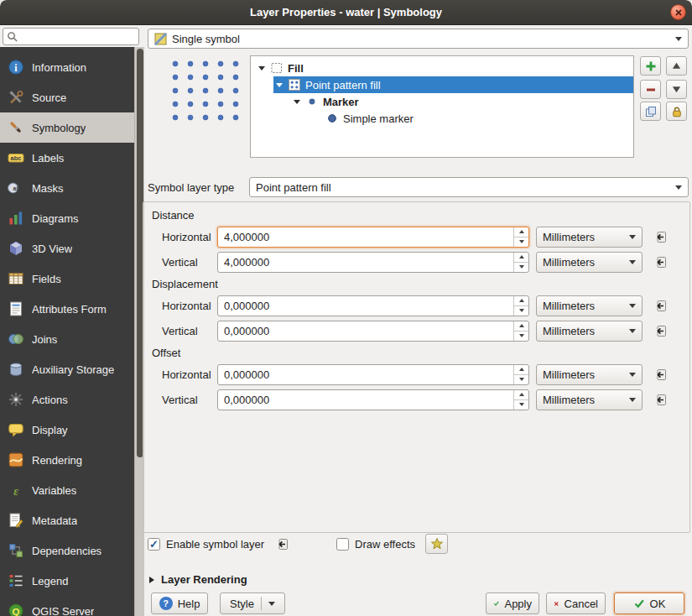 This screenshot has height=616, width=692. What do you see at coordinates (67, 279) in the screenshot?
I see `sidebar-item-fields: Fields` at bounding box center [67, 279].